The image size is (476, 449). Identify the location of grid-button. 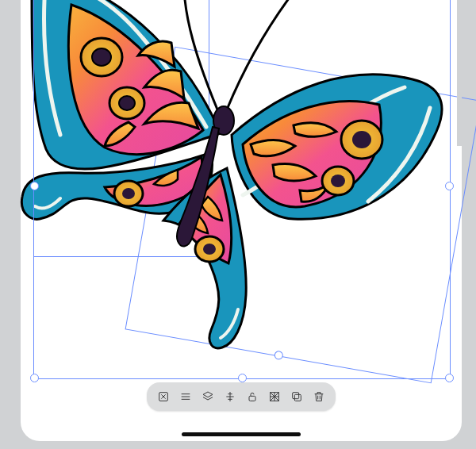
(274, 397).